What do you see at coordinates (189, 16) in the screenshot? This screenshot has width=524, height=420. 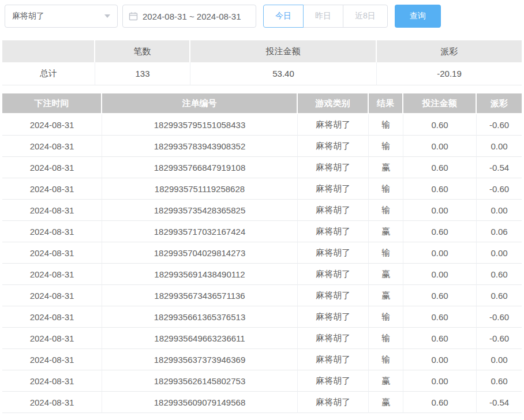 I see `date-range-input: 2024-08-31 ~ 2024-08-31` at bounding box center [189, 16].